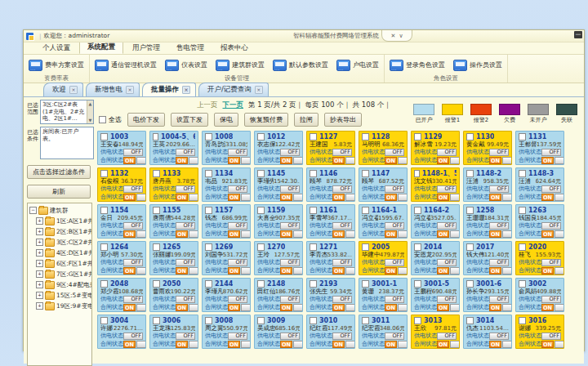  What do you see at coordinates (226, 221) in the screenshot?
I see `meter-card: 1157钱杰686.99元供电状态OFF合闸状态ON` at bounding box center [226, 221].